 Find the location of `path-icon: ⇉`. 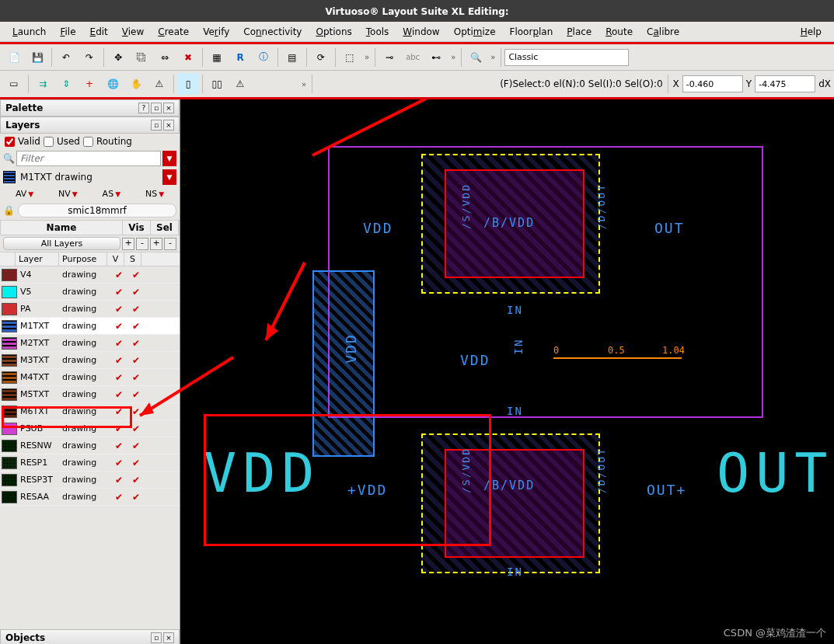

path-icon: ⇉ is located at coordinates (43, 84).